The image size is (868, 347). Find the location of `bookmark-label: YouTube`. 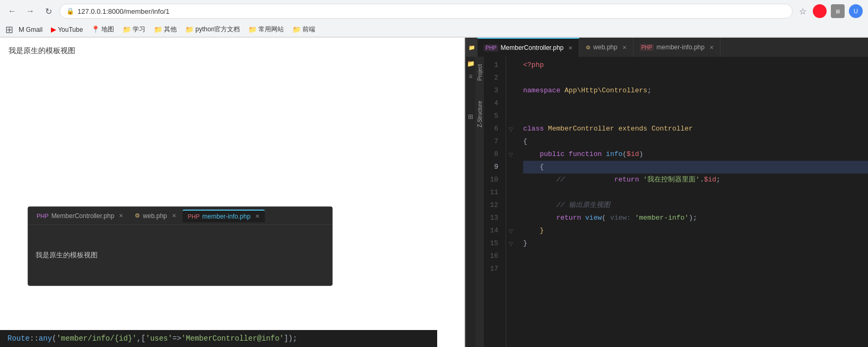

bookmark-label: YouTube is located at coordinates (70, 30).